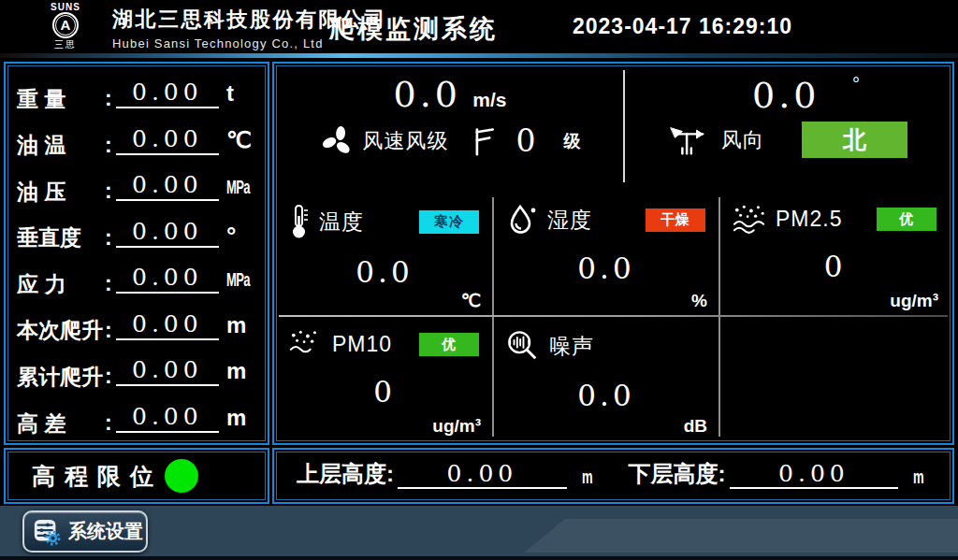 The image size is (958, 560). Describe the element at coordinates (457, 426) in the screenshot. I see `pm10-unit: ug/m³` at that location.